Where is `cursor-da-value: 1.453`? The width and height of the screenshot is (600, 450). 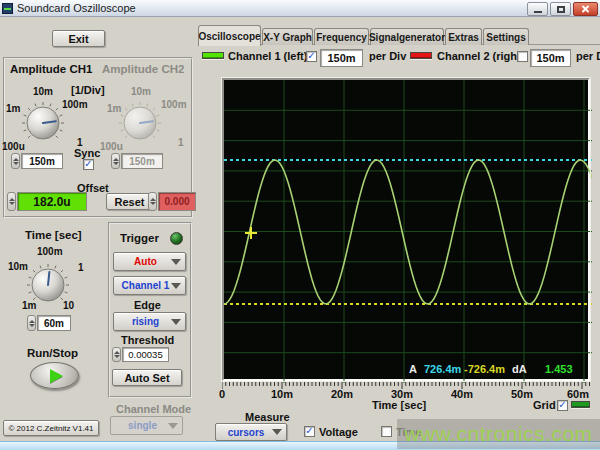 cursor-da-value: 1.453 is located at coordinates (559, 369).